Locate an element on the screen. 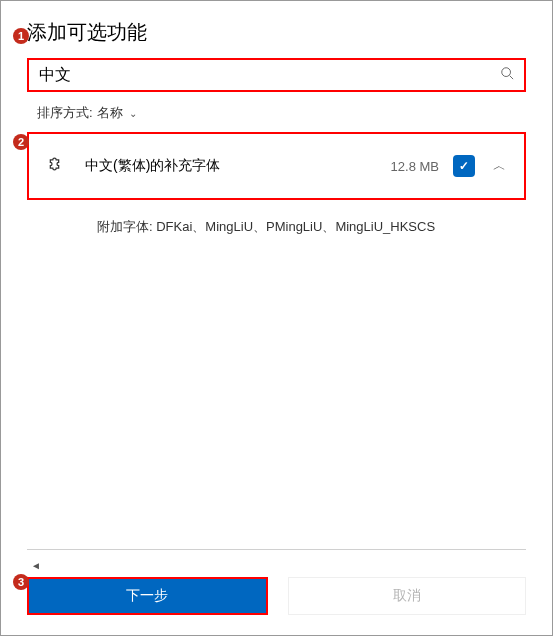 This screenshot has width=553, height=636. puzzle-icon is located at coordinates (57, 166).